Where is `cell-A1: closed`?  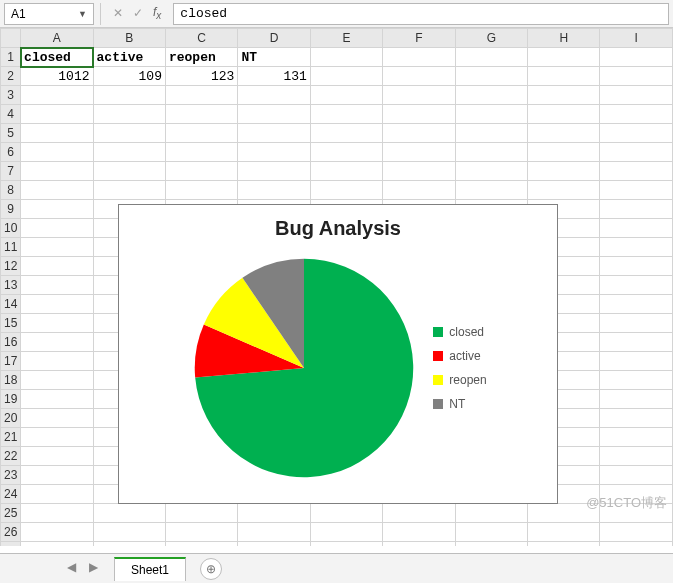 cell-A1: closed is located at coordinates (57, 58).